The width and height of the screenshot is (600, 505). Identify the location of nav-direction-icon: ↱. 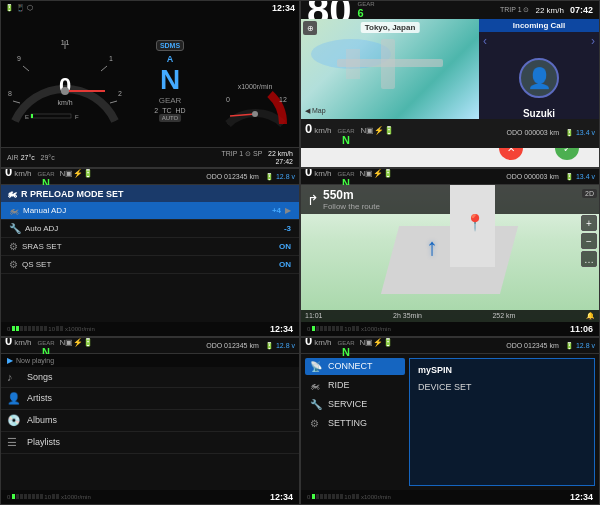
(313, 200).